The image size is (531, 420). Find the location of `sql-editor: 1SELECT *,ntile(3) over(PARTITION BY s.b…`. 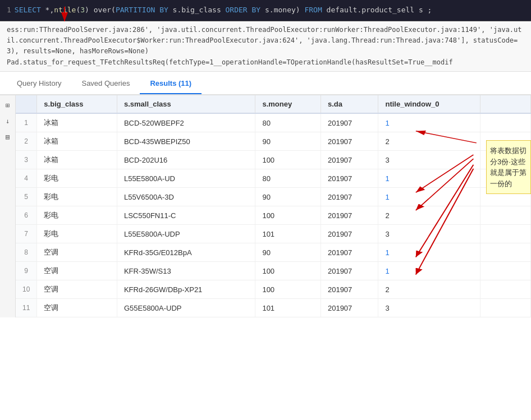

sql-editor: 1SELECT *,ntile(3) over(PARTITION BY s.b… is located at coordinates (266, 11).